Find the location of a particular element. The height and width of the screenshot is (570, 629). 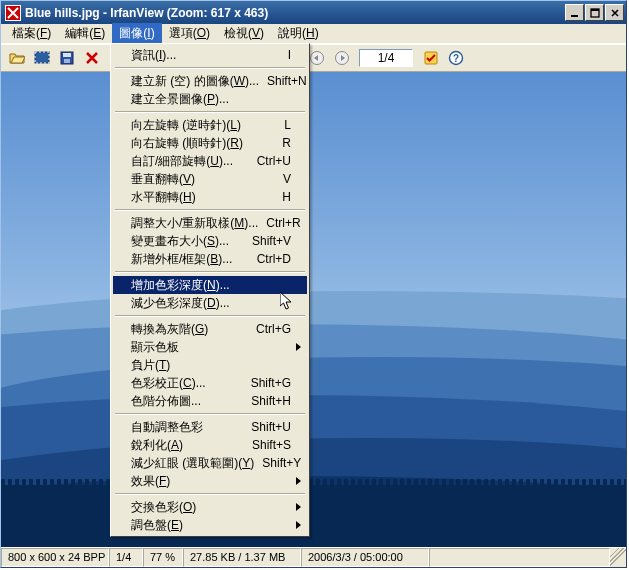

menu-item-label: 調色盤(E) is located at coordinates (211, 526).